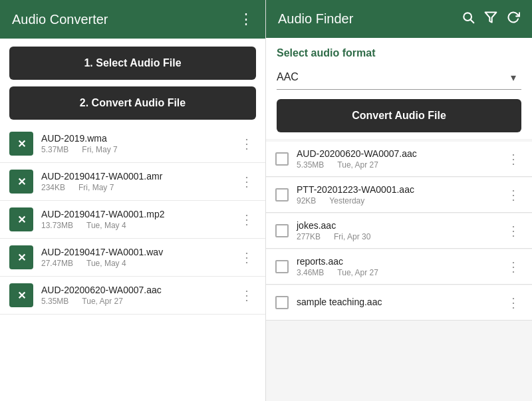  What do you see at coordinates (399, 116) in the screenshot?
I see `convert-audio-button-right: Convert Audio File` at bounding box center [399, 116].